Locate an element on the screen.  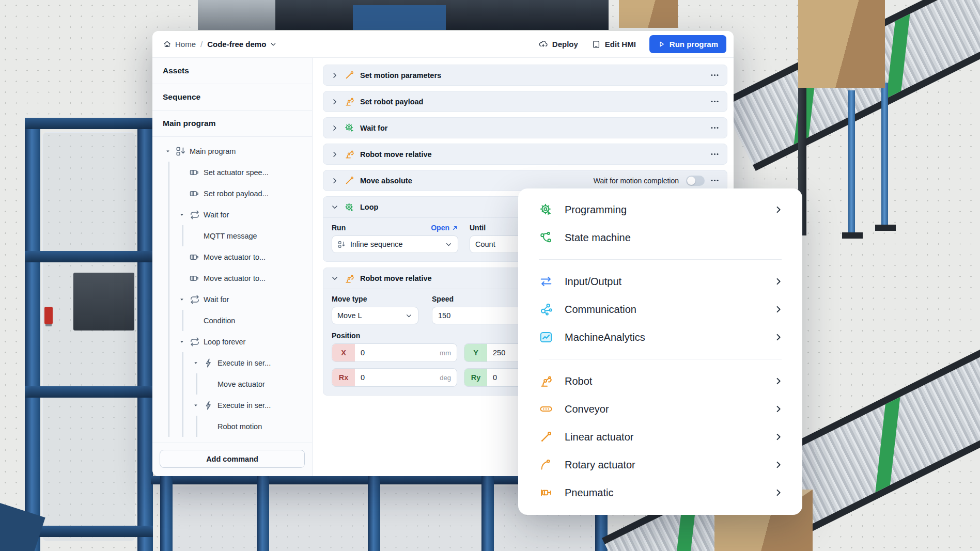
robot-icon is located at coordinates (349, 279).